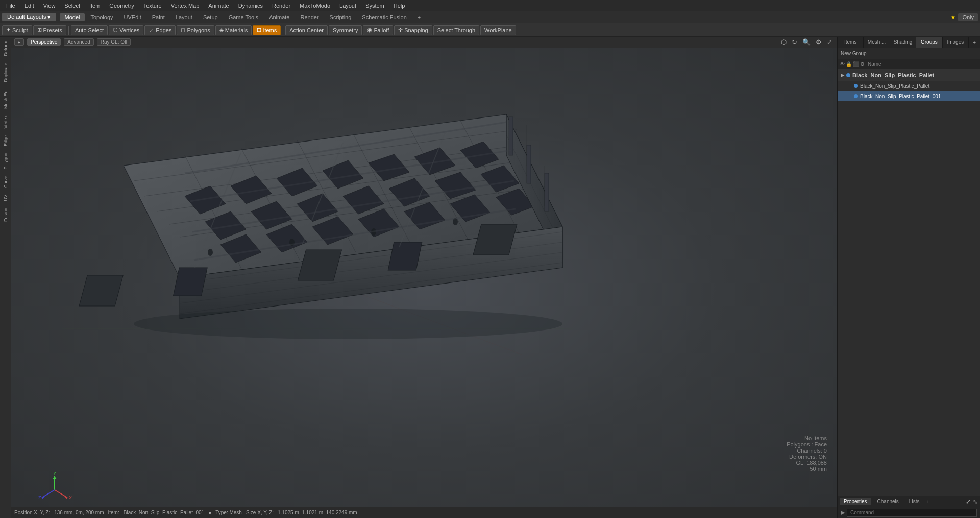  What do you see at coordinates (266, 30) in the screenshot?
I see `items-button: ⊟ Items` at bounding box center [266, 30].